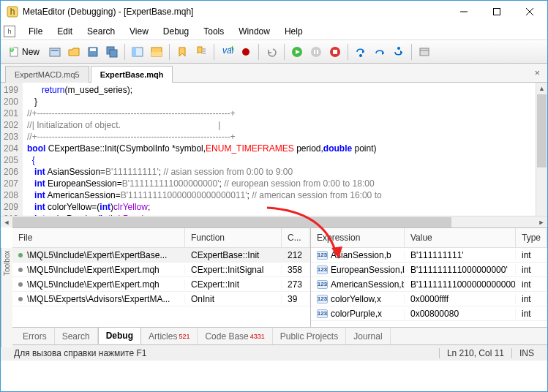 The image size is (548, 392). Describe the element at coordinates (429, 270) in the screenshot. I see `watch-row: 123EuropeanSession,bB'111111111000000000…` at that location.